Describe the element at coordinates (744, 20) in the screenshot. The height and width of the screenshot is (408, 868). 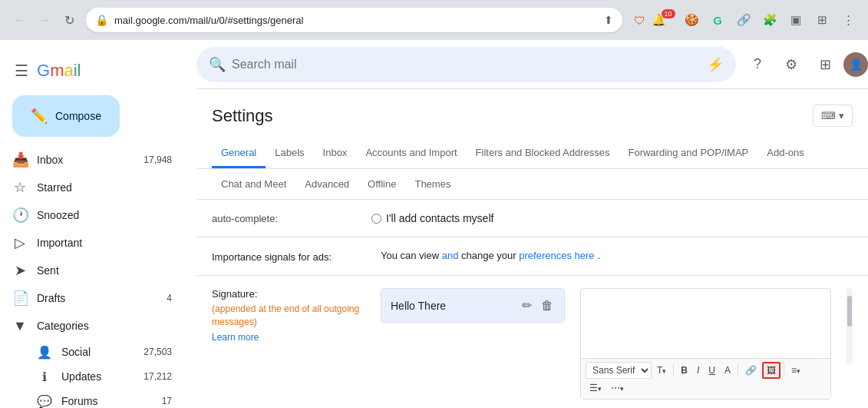
I see `extension-icon: 🔗` at that location.